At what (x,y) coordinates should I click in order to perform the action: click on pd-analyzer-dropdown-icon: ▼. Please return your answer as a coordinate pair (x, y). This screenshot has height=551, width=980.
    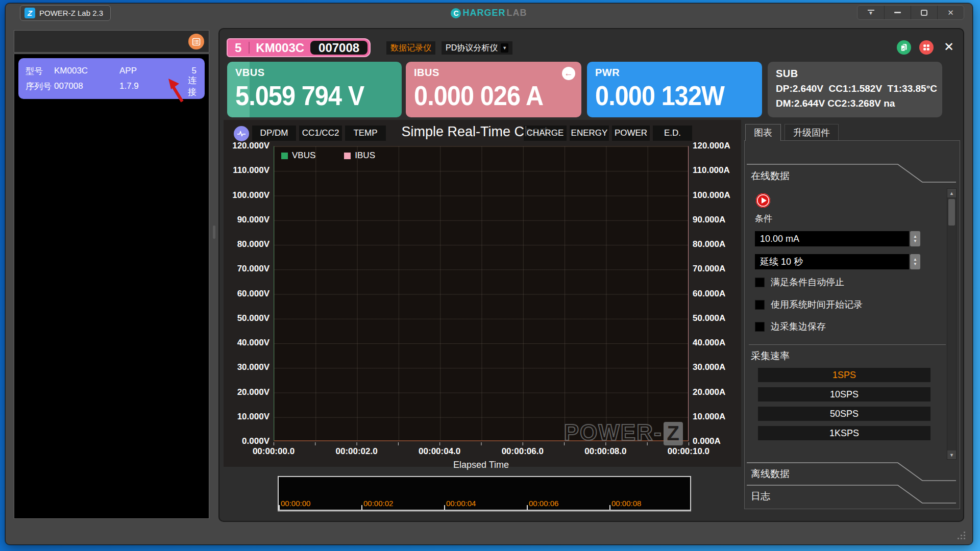
    Looking at the image, I should click on (504, 48).